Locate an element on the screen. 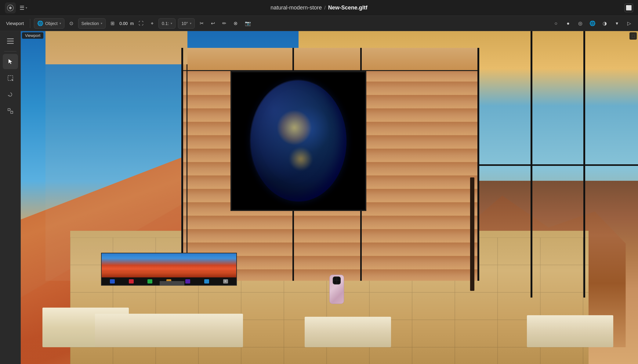 The image size is (638, 364). toolbar-right-group: ○ ● ◎ 🌐 ◑ ▾ ▷ is located at coordinates (593, 23).